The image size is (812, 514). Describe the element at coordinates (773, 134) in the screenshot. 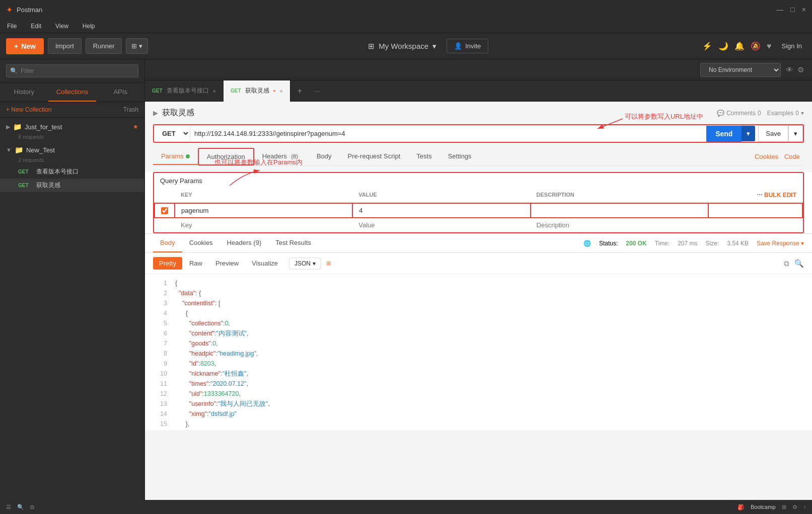

I see `save-button: Save` at that location.